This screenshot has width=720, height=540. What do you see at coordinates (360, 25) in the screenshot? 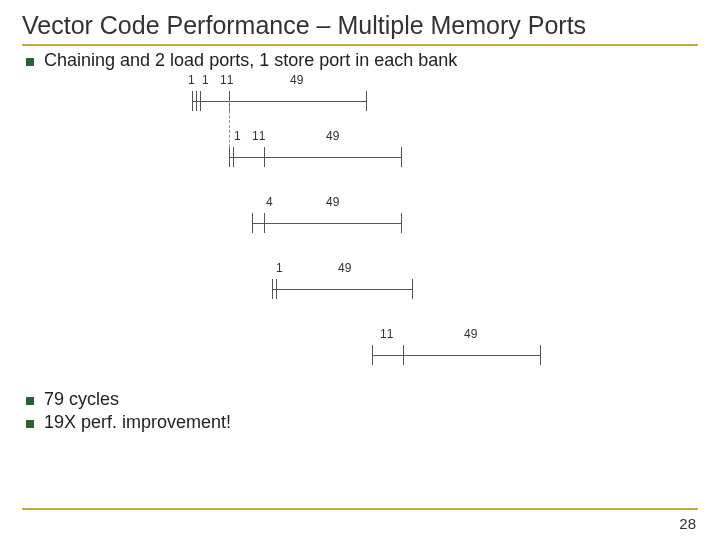
I see `slide-title: Vector Code Performance – Multiple Memor…` at bounding box center [360, 25].